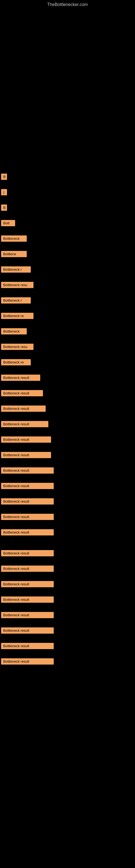 The height and width of the screenshot is (868, 135). What do you see at coordinates (68, 192) in the screenshot?
I see `bar-row: |` at bounding box center [68, 192].